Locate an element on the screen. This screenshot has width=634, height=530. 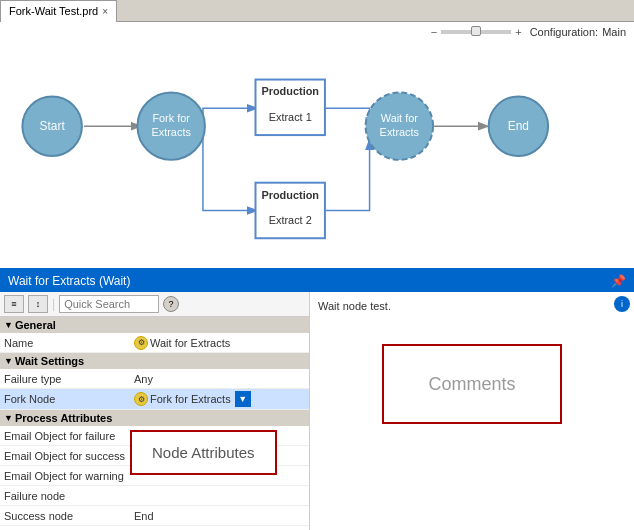
node-attributes-label: Node Attributes is located at coordinates (204, 452).